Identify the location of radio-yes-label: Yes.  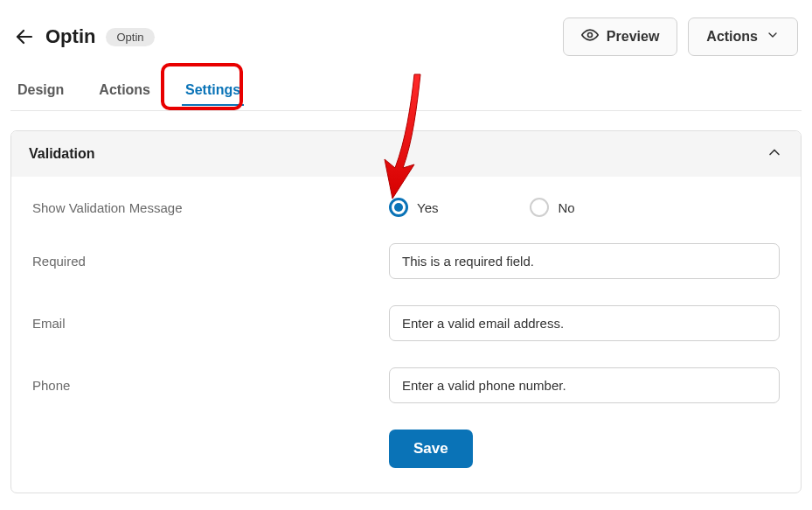
(427, 208).